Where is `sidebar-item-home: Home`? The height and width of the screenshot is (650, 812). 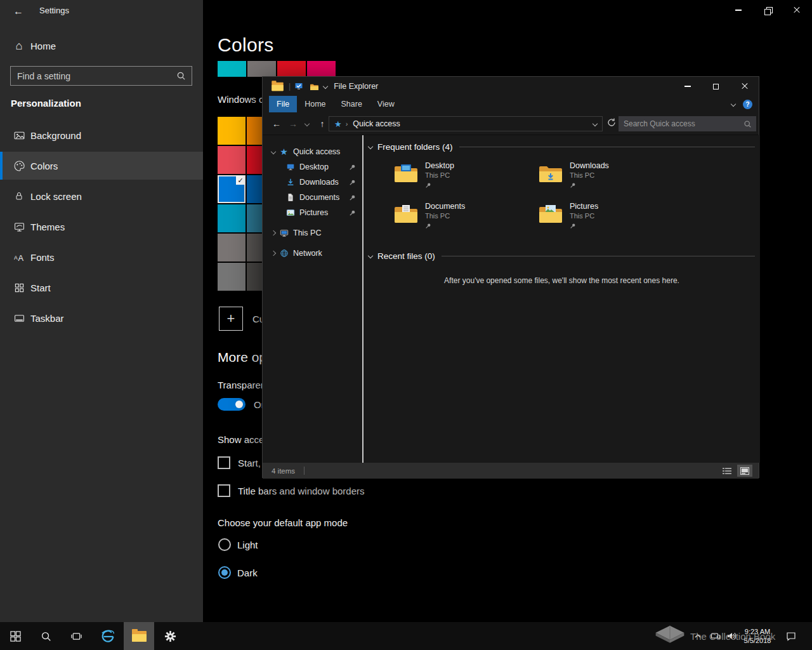
sidebar-item-home: Home is located at coordinates (102, 46).